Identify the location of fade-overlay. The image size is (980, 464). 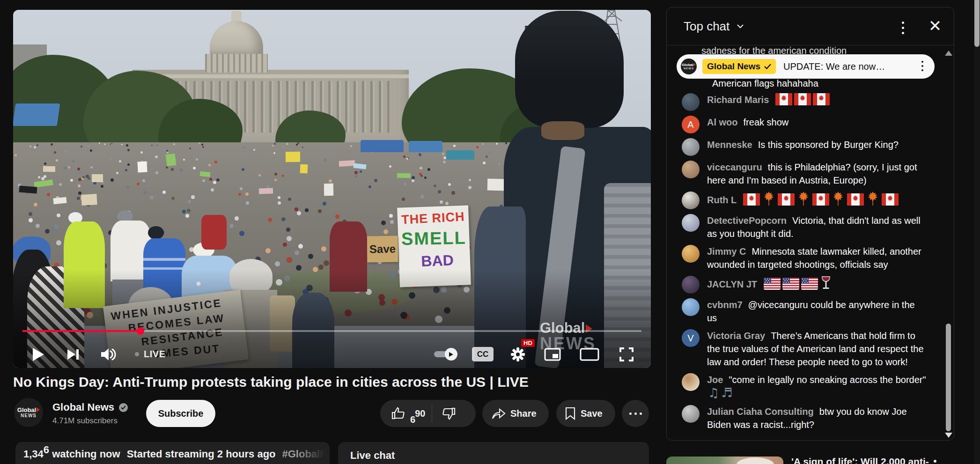
(313, 453).